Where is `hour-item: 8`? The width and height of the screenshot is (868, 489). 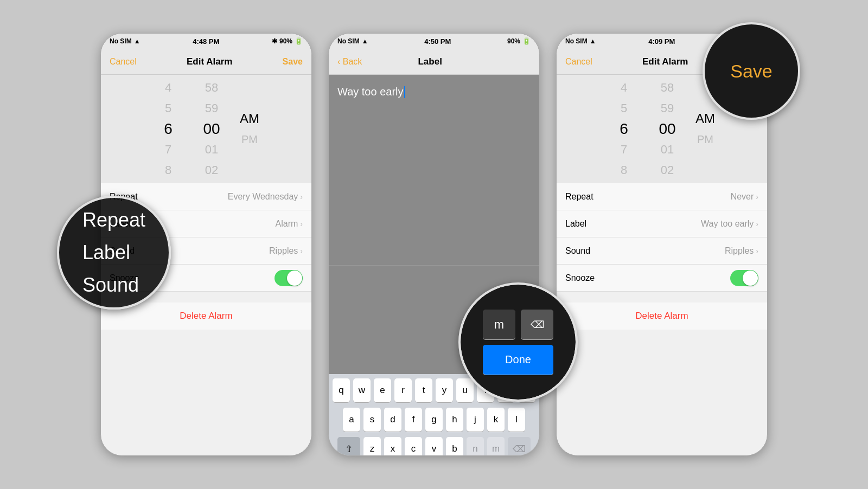 hour-item: 8 is located at coordinates (168, 170).